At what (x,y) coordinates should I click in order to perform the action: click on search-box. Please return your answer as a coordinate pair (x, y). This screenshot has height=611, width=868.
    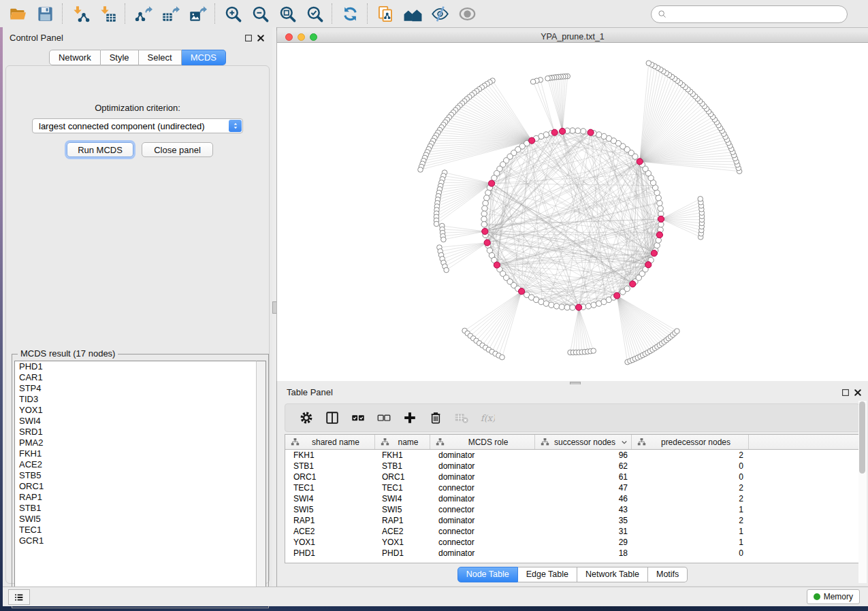
    Looking at the image, I should click on (749, 14).